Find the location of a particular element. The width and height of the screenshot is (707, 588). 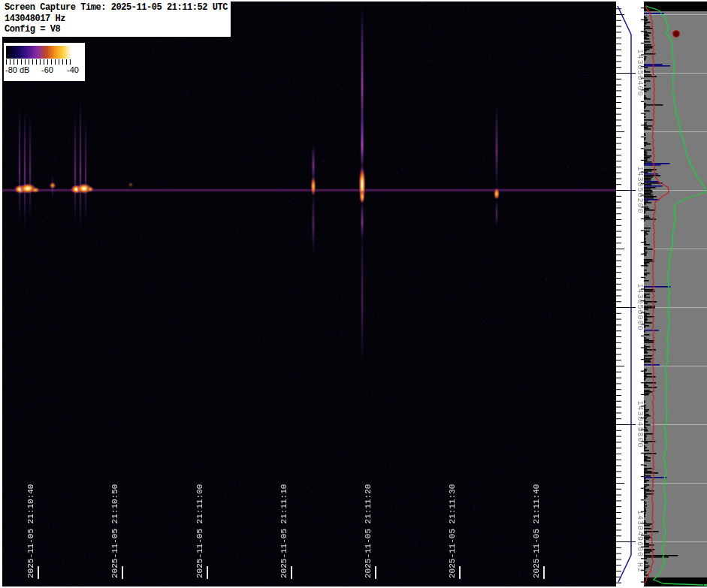

freq-axis-label: 143050000 is located at coordinates (640, 306).